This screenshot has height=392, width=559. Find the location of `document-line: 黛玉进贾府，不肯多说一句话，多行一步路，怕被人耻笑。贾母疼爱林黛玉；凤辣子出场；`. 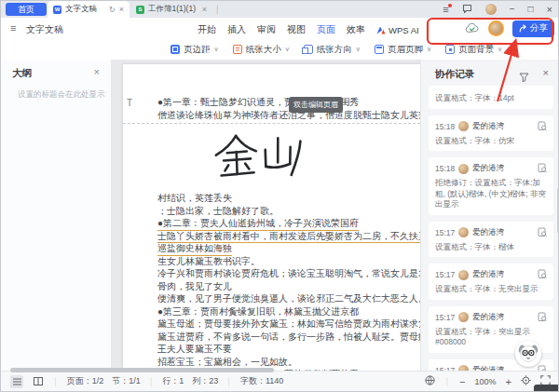

document-line: 黛玉进贾府，不肯多说一句话，多行一步路，怕被人耻笑。贾母疼爱林黛玉；凤辣子出场； is located at coordinates (289, 337).